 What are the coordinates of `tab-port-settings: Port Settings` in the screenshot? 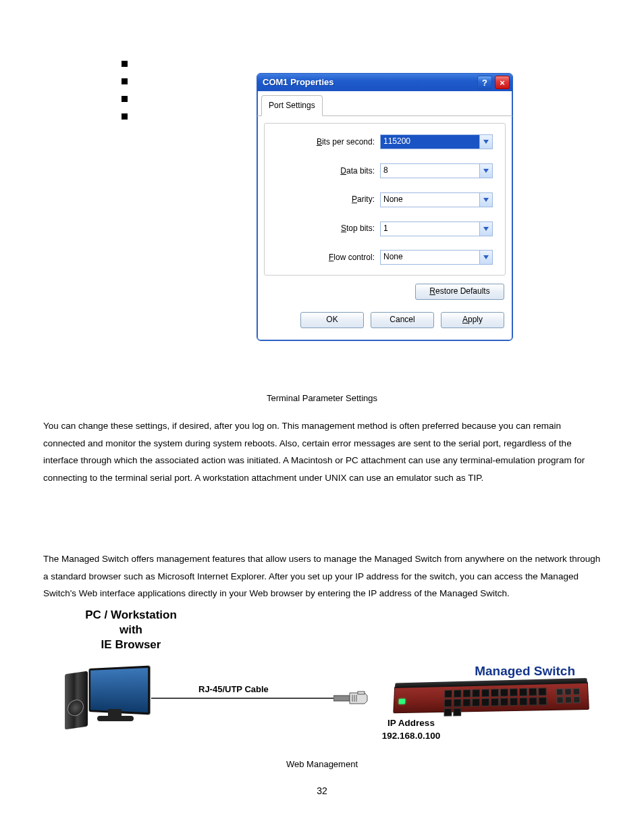 It's located at (292, 105).